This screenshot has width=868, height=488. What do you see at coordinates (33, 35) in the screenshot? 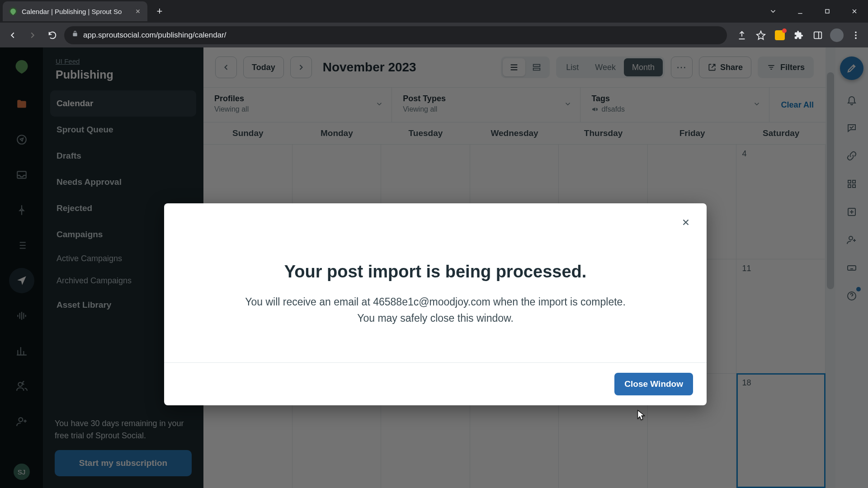
I see `nav-forward-icon` at bounding box center [33, 35].